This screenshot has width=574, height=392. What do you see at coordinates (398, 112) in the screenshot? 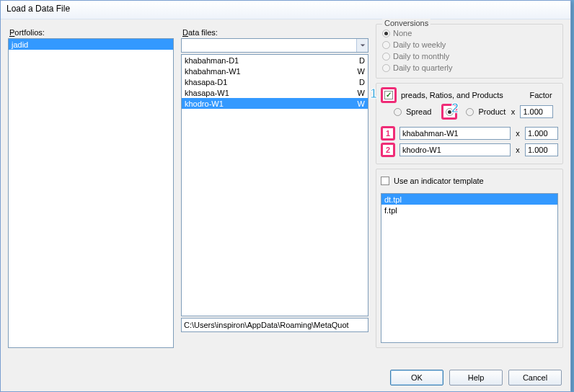
I see `mode-radio-spread` at bounding box center [398, 112].